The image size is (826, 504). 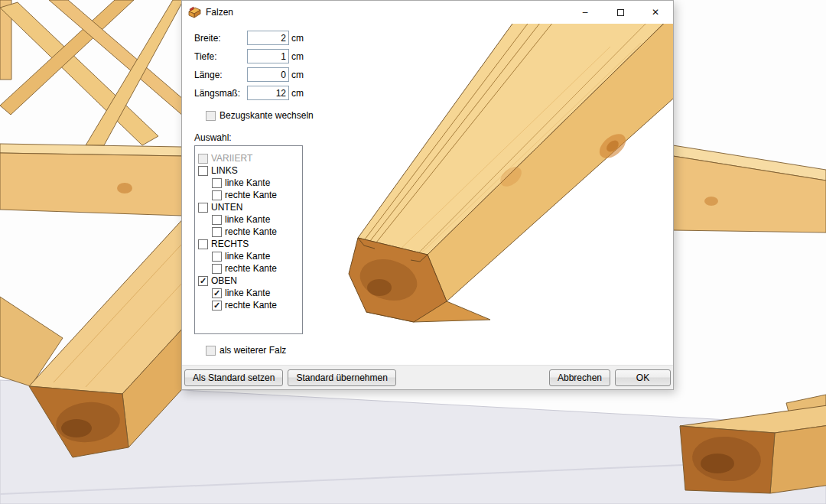 I want to click on window-controls: – ✕, so click(x=620, y=12).